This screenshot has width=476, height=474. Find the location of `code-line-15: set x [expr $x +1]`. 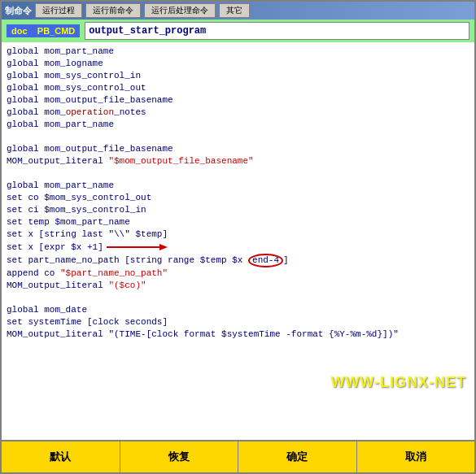

code-line-15: set x [expr $x +1] is located at coordinates (238, 247).